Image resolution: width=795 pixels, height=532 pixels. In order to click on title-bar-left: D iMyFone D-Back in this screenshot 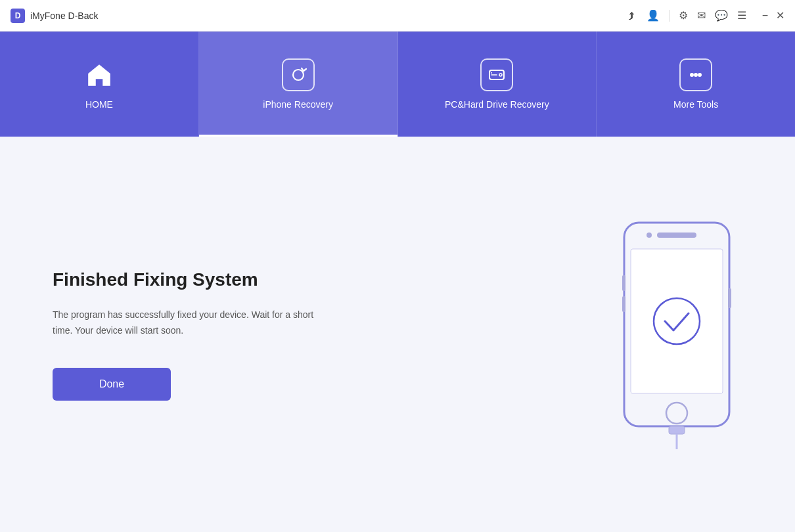, I will do `click(54, 16)`.